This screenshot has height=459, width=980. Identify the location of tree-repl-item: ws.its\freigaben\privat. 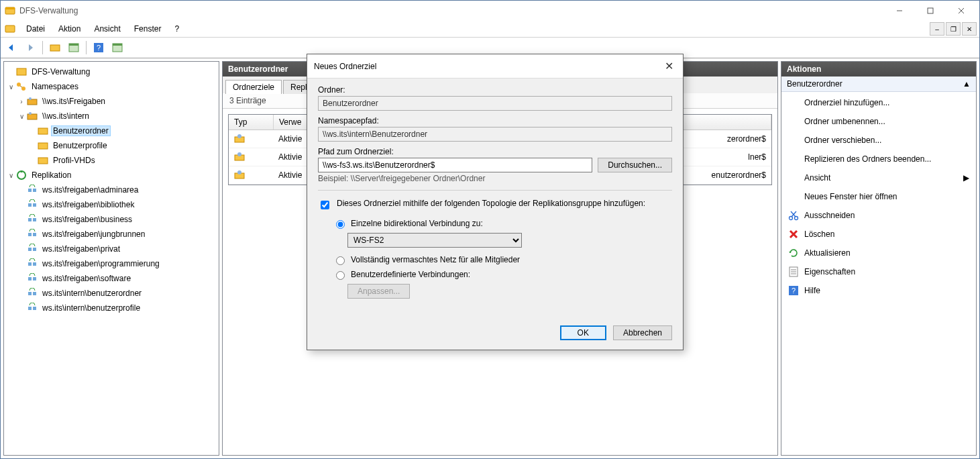
(111, 249).